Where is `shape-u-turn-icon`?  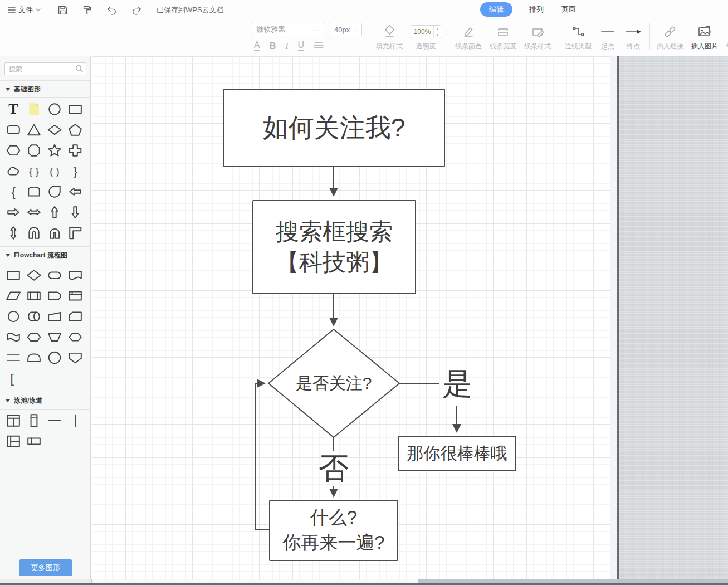
shape-u-turn-icon is located at coordinates (34, 233).